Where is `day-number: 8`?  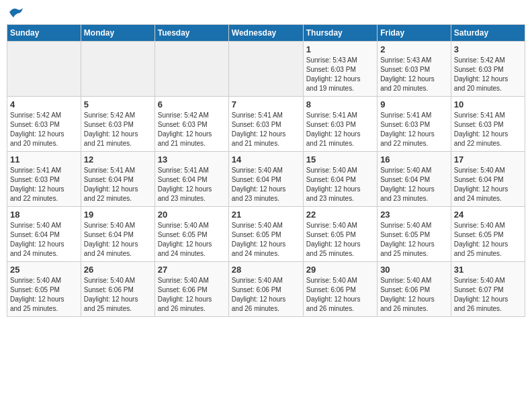 day-number: 8 is located at coordinates (340, 105).